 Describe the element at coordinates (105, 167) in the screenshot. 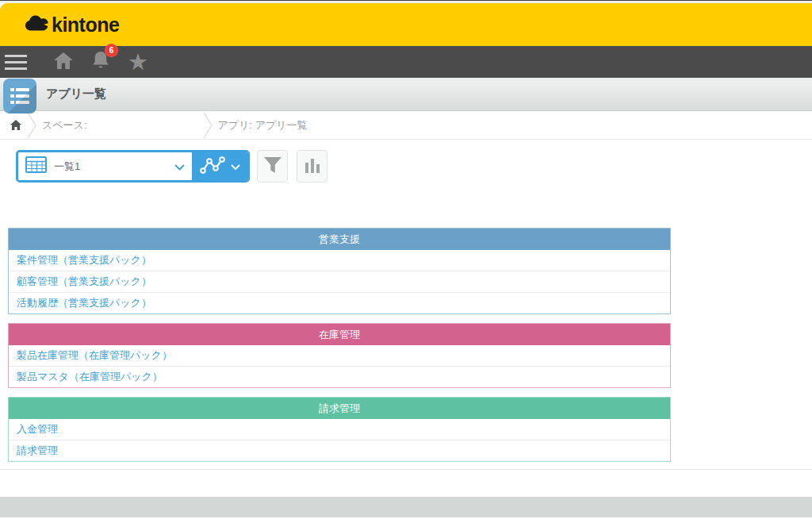

I see `view-select-dropdown: 一覧1` at that location.